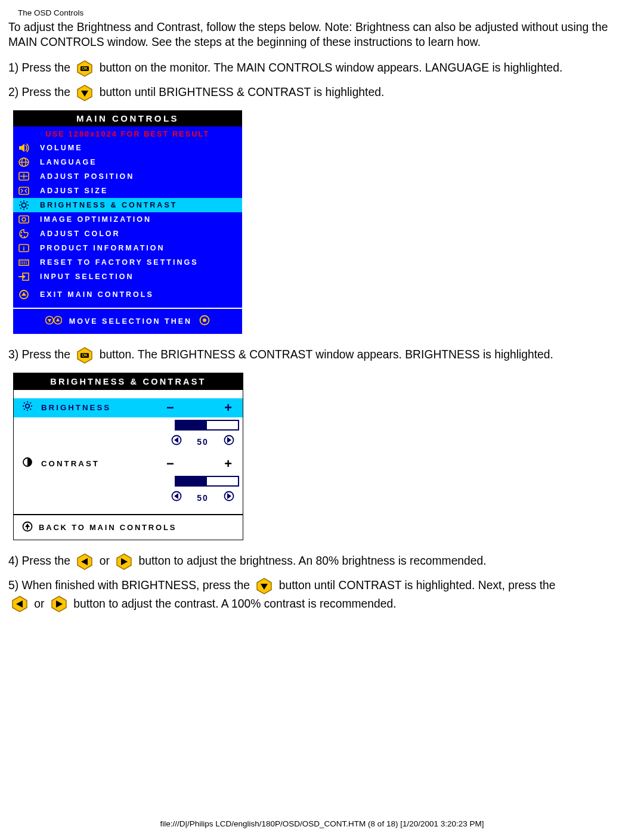 The image size is (644, 833). I want to click on step-1-text-a: 1) Press the, so click(41, 68).